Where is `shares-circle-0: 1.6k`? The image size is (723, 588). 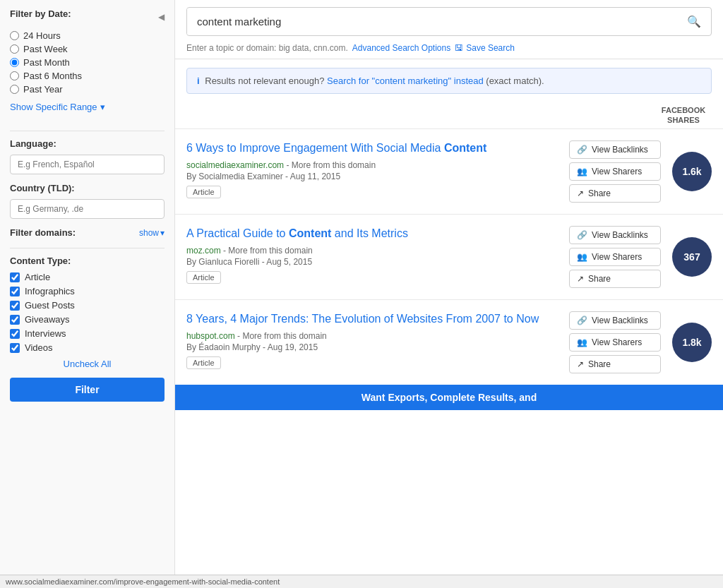 shares-circle-0: 1.6k is located at coordinates (692, 172).